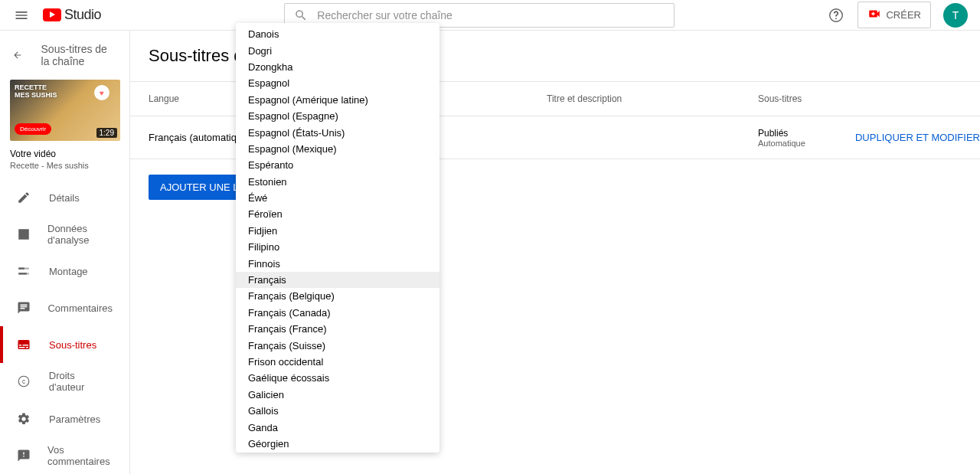  I want to click on dropdown-item: Dogri, so click(338, 51).